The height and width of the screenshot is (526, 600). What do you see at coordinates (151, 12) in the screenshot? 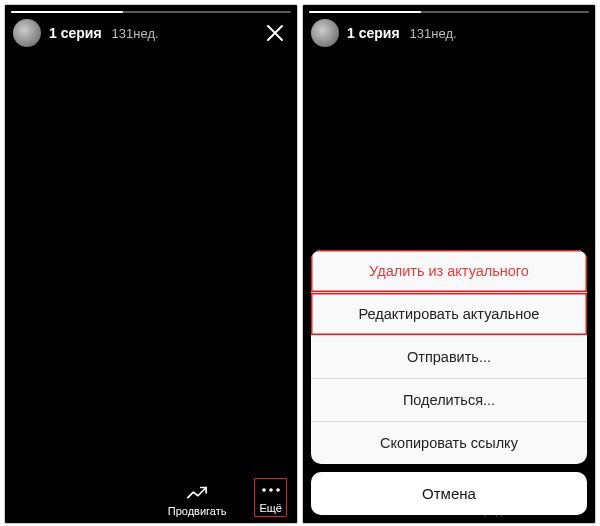
I see `story-progress-track` at bounding box center [151, 12].